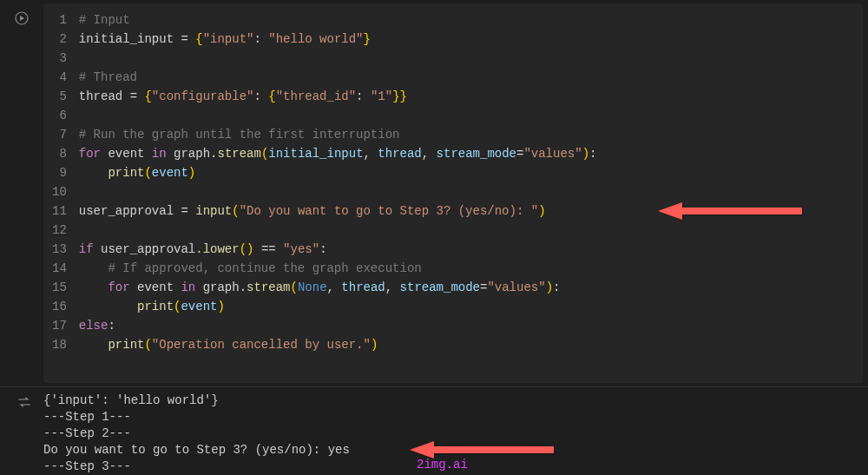 This screenshot has width=868, height=475. I want to click on line-number: 5, so click(59, 96).